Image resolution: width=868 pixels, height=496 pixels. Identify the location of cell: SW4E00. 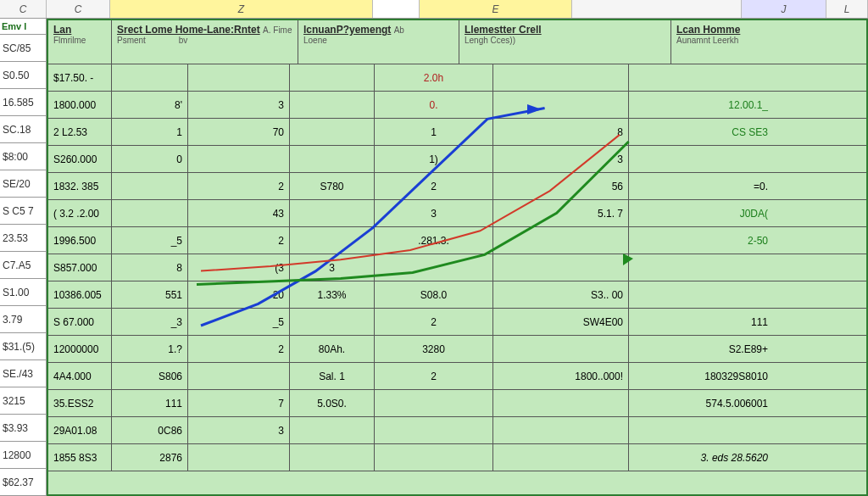
(561, 322).